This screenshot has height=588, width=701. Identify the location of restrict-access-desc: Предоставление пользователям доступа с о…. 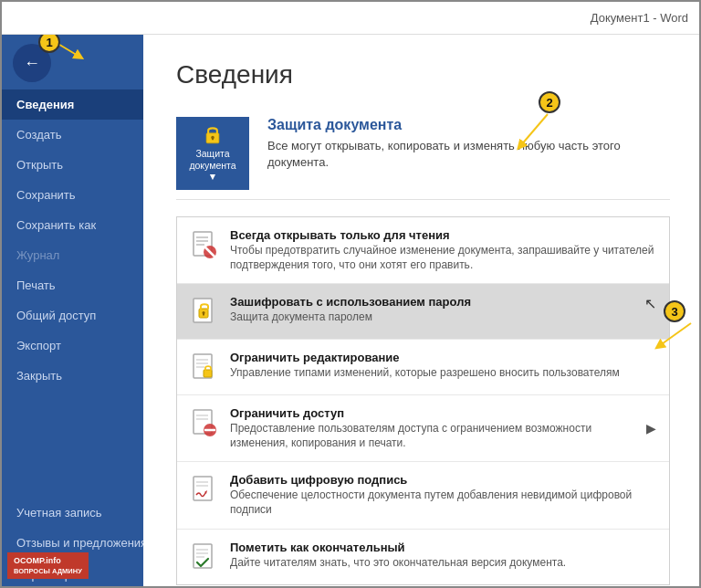
(434, 436).